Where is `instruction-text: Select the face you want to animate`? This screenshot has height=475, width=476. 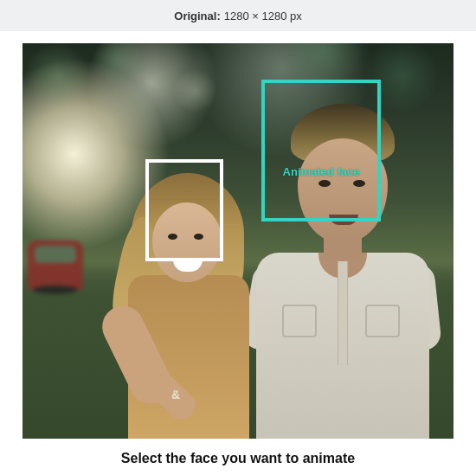
instruction-text: Select the face you want to animate is located at coordinates (238, 459).